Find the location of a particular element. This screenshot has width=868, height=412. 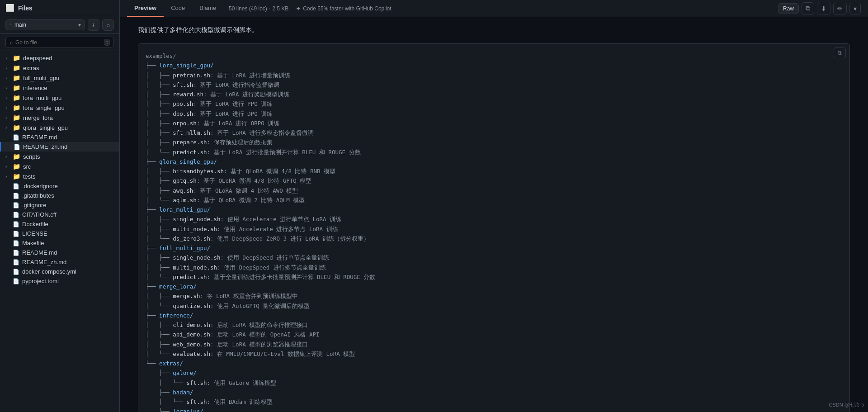

code-line: │ └── evaluate.sh: 在 MMLU/CMMLU/C-Eval 数… is located at coordinates (494, 354).